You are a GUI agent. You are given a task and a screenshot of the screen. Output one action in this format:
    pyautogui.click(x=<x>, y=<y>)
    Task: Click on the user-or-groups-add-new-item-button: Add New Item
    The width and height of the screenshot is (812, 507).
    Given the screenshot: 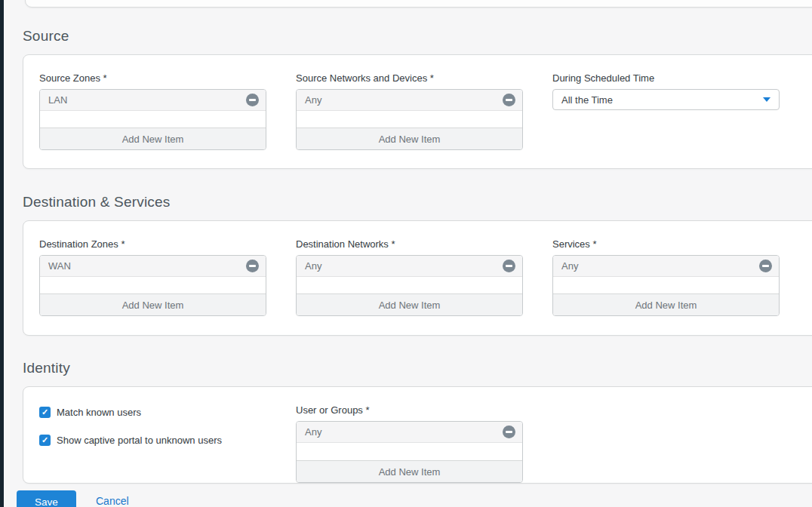 What is the action you would take?
    pyautogui.click(x=409, y=471)
    